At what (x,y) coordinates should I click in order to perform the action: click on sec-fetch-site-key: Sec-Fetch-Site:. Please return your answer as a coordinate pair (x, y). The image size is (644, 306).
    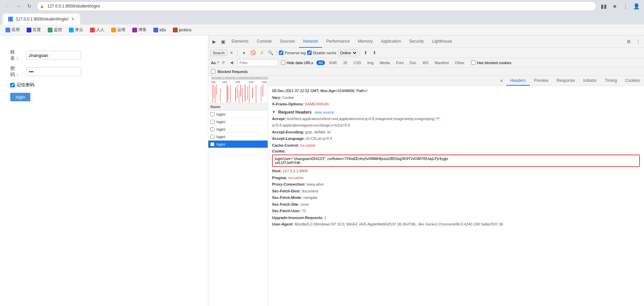
    Looking at the image, I should click on (286, 204).